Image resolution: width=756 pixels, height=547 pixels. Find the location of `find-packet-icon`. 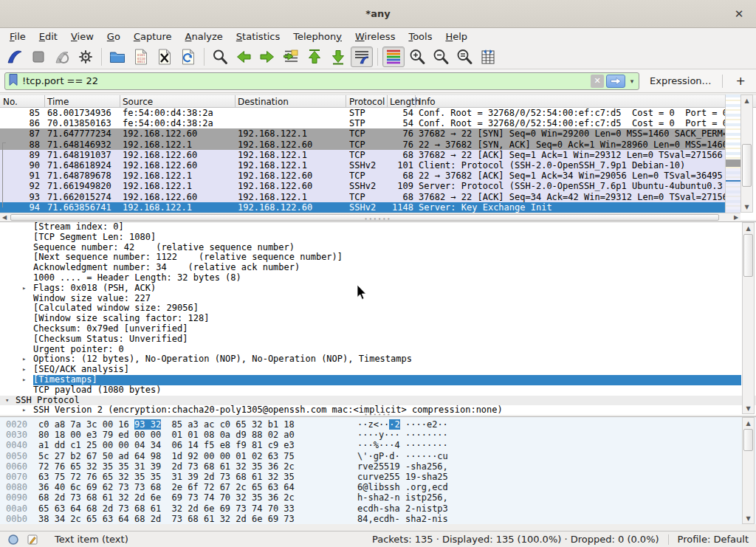

find-packet-icon is located at coordinates (220, 57).